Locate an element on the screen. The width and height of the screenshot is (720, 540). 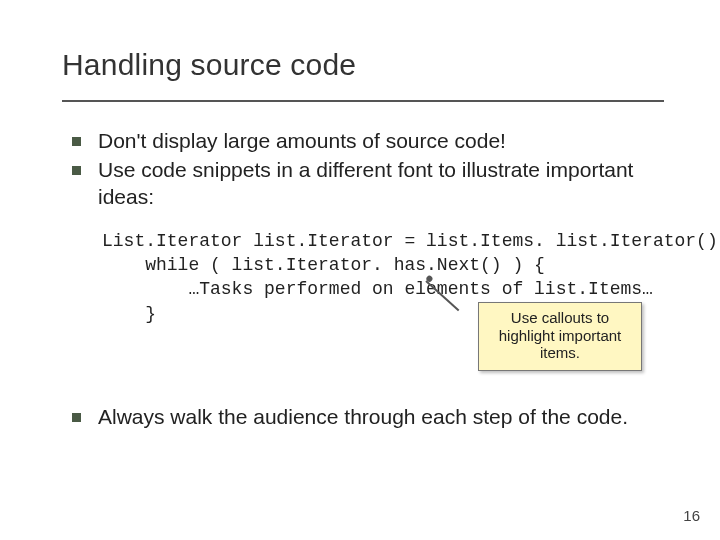
slide-title: Handling source code is located at coordinates (363, 65).